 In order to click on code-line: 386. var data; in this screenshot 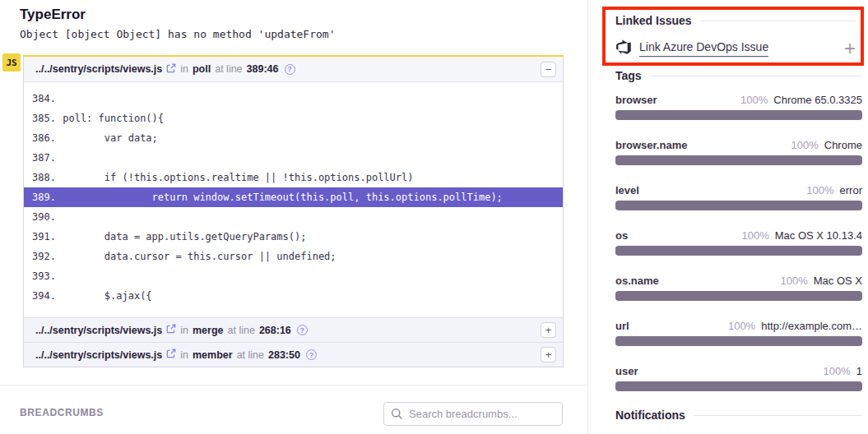, I will do `click(293, 138)`.